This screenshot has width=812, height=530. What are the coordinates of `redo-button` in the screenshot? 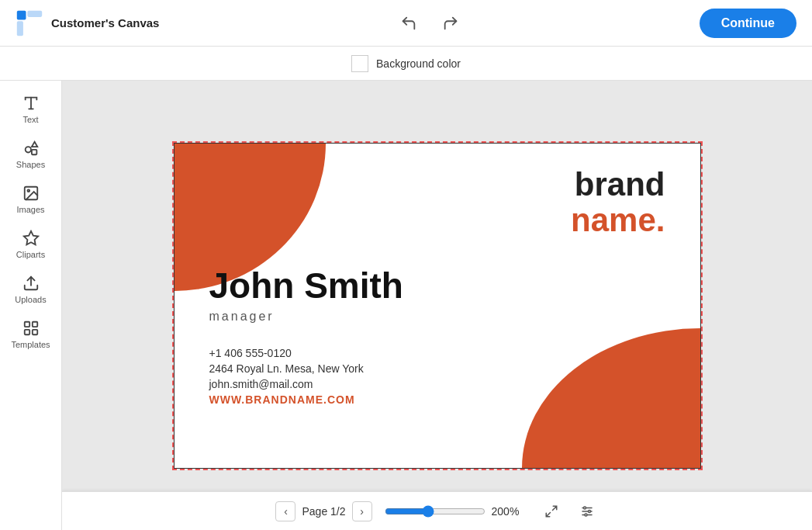 It's located at (451, 23).